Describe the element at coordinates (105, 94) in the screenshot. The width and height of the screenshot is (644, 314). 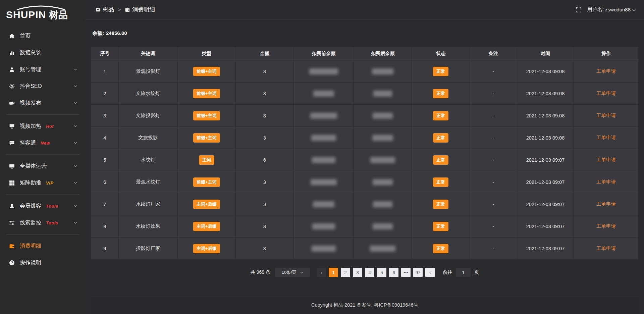
I see `cell-seq: 2` at that location.